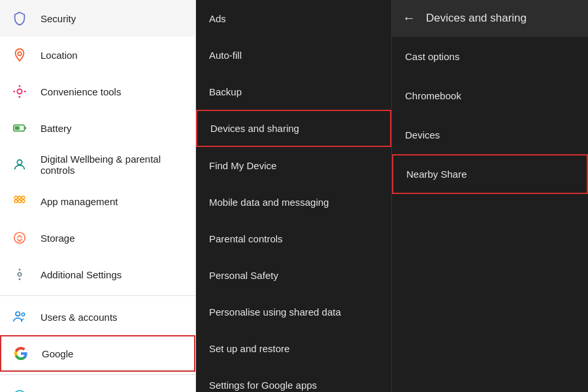 This screenshot has height=392, width=588. Describe the element at coordinates (98, 55) in the screenshot. I see `nav-item-location: Location` at that location.